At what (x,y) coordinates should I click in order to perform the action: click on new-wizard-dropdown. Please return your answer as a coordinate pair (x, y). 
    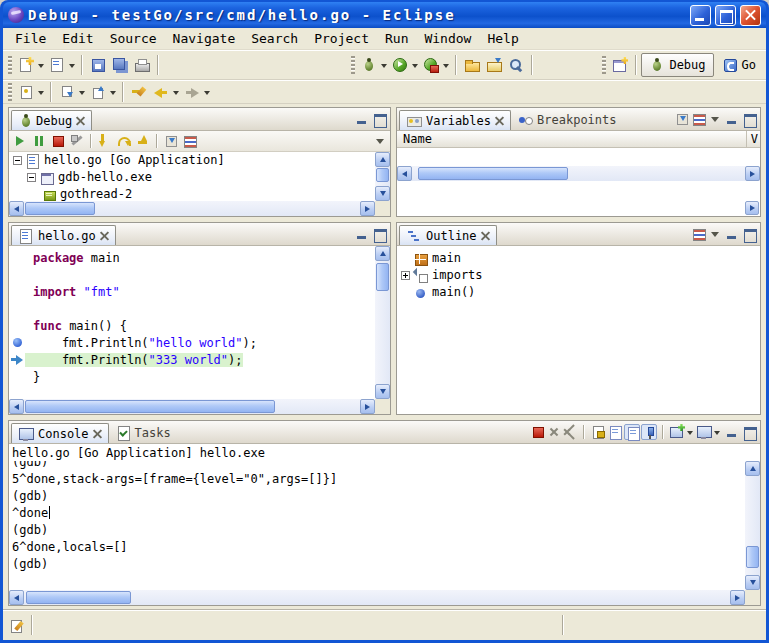
    Looking at the image, I should click on (42, 65).